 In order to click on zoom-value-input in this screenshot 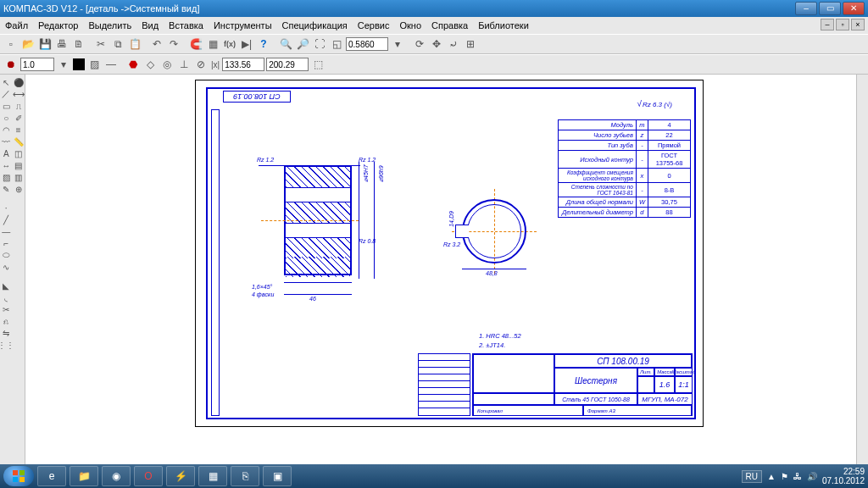, I will do `click(367, 44)`.